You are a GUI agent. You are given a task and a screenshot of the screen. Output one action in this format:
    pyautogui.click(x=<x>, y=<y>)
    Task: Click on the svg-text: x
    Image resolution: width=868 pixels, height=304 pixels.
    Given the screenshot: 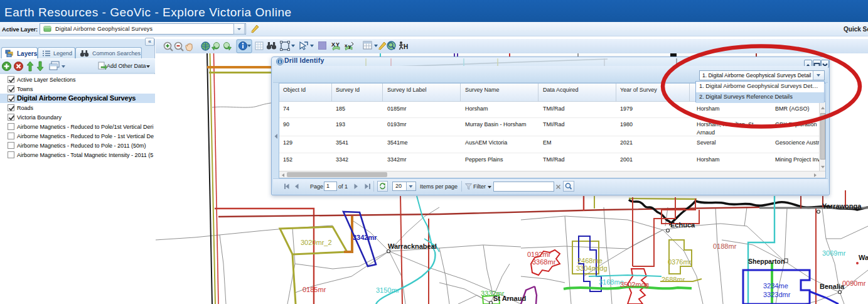 What is the action you would take?
    pyautogui.click(x=346, y=45)
    